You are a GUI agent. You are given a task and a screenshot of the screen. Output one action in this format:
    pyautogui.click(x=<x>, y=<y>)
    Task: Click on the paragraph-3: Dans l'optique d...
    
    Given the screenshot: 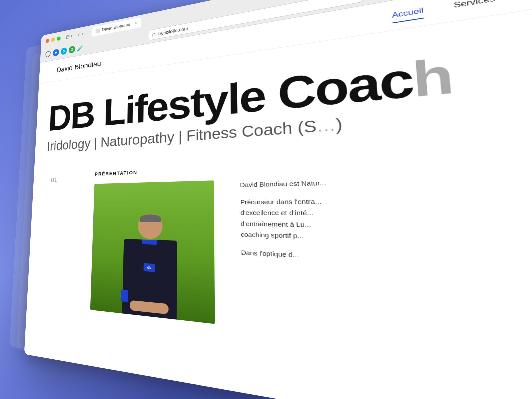 What is the action you would take?
    pyautogui.click(x=386, y=263)
    